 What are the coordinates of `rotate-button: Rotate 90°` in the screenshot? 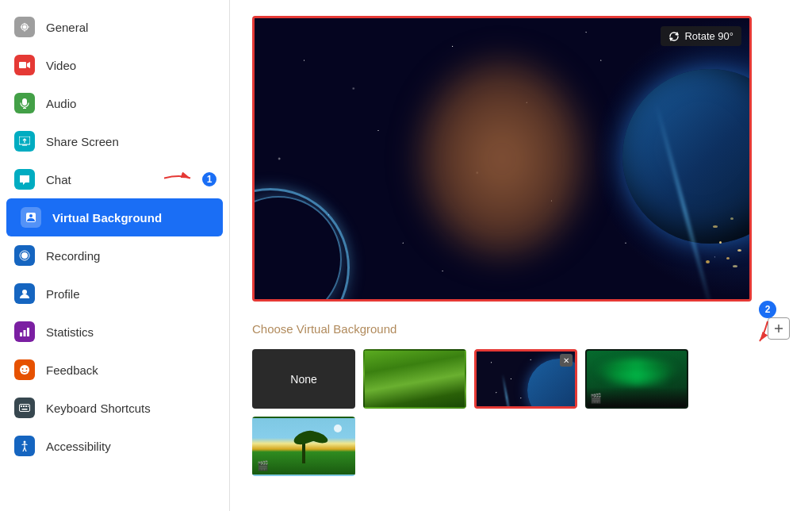 It's located at (701, 36).